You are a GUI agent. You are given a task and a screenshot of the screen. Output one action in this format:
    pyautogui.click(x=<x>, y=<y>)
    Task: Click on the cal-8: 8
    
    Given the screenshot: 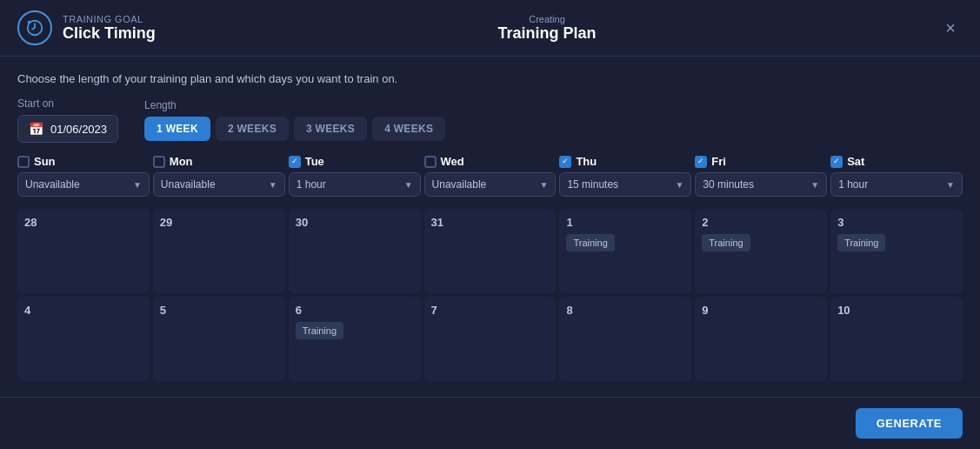 What is the action you would take?
    pyautogui.click(x=625, y=339)
    